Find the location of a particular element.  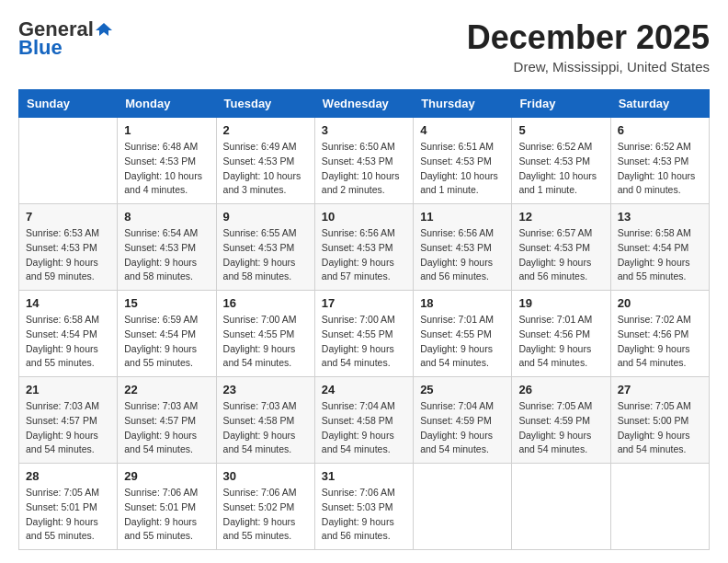

logo-bird-icon is located at coordinates (104, 29).